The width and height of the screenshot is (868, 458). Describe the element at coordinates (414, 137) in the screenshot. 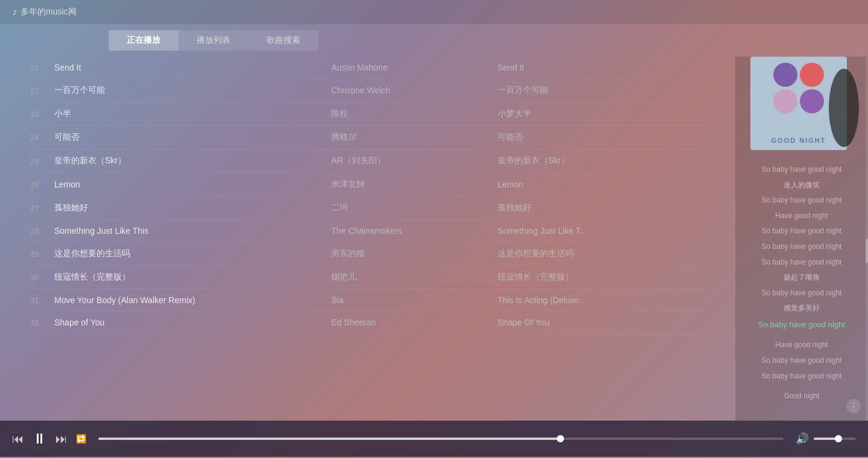

I see `row-artist: 腾格尔` at that location.